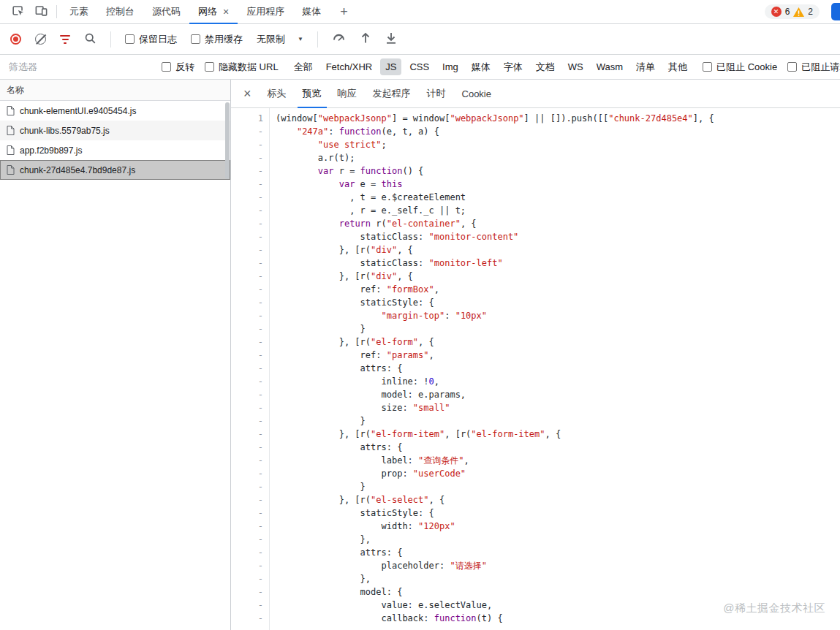 Image resolution: width=840 pixels, height=630 pixels. I want to click on code-line: - placeholder: "请选择", so click(535, 566).